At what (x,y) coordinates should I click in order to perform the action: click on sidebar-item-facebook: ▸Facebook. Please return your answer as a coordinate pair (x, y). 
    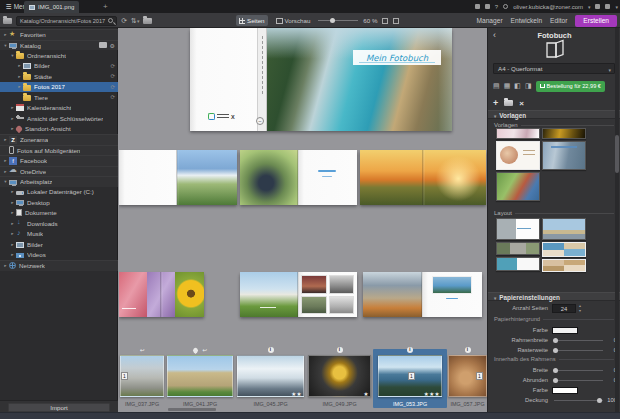
    Looking at the image, I should click on (59, 160).